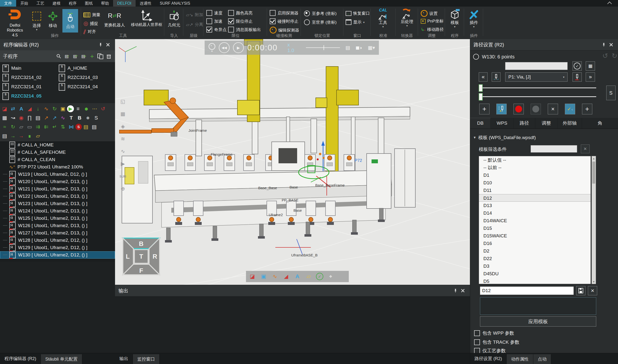 The image size is (618, 364). What do you see at coordinates (194, 15) in the screenshot?
I see `attach-button: ▱↘ 附加` at bounding box center [194, 15].